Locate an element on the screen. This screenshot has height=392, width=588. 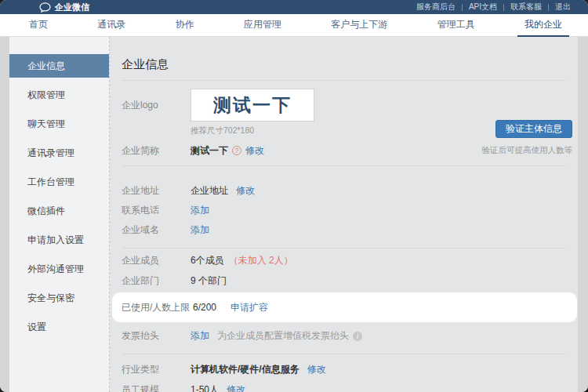
company-logo-label: 企业logo is located at coordinates (156, 105).